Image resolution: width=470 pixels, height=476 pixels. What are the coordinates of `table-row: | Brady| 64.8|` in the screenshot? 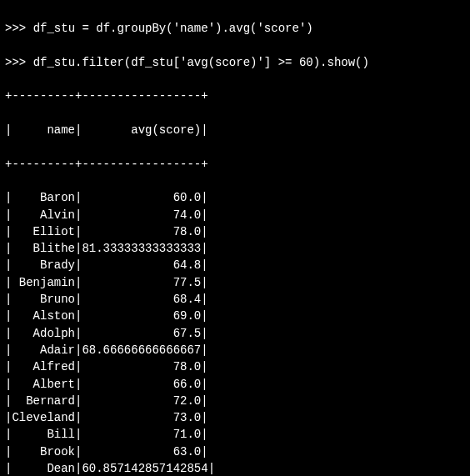 It's located at (235, 265).